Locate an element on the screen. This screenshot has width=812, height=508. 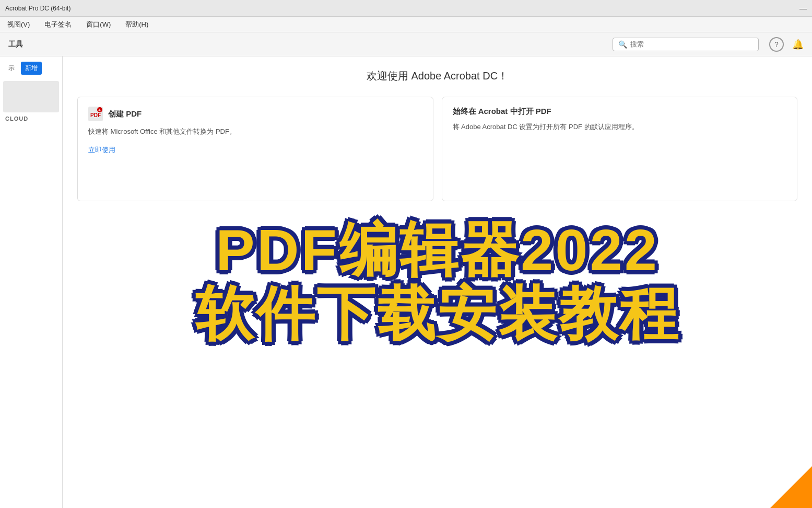
card-create-pdf-title: 创建 PDF is located at coordinates (125, 114).